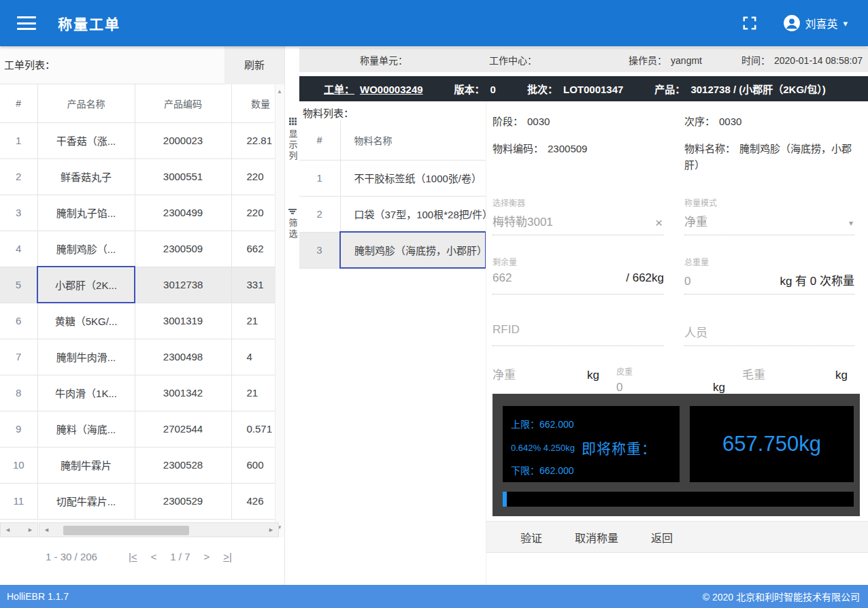 The height and width of the screenshot is (608, 868). I want to click on rfid-input: RFID, so click(578, 335).